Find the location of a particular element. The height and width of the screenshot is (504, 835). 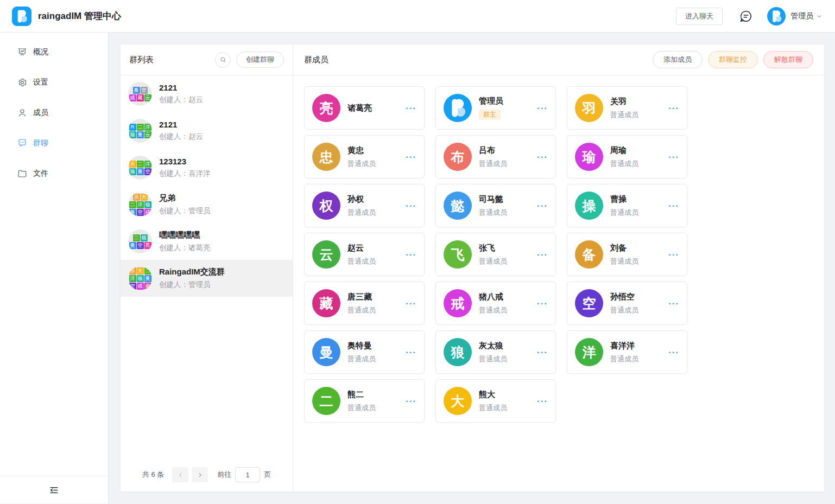

add-member-button: 添加成员 is located at coordinates (678, 60).